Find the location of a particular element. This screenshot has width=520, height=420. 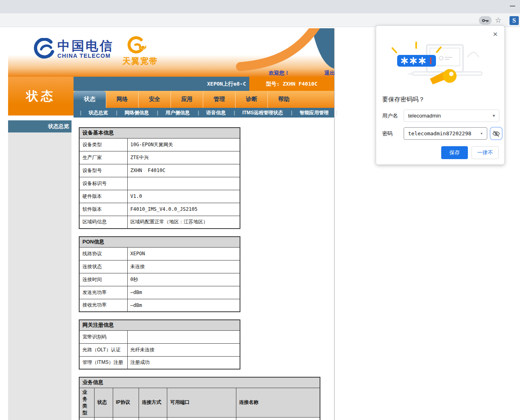

subnav-user-side: 用户侧信息 is located at coordinates (173, 113).